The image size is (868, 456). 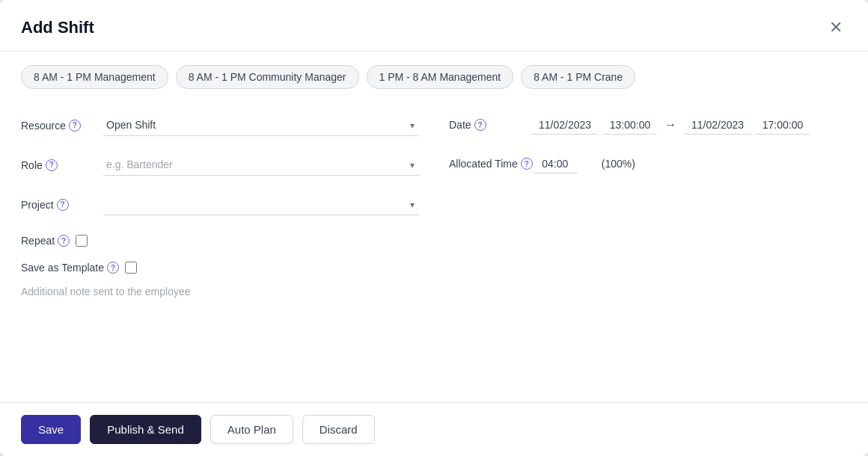 I want to click on end-date-value: 11/02/2023, so click(x=718, y=126).